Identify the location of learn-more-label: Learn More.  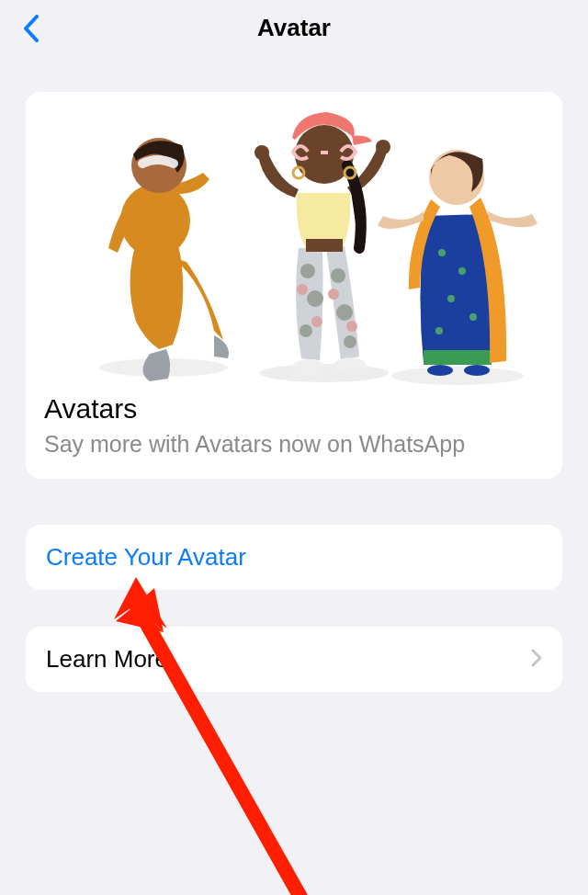
(107, 660).